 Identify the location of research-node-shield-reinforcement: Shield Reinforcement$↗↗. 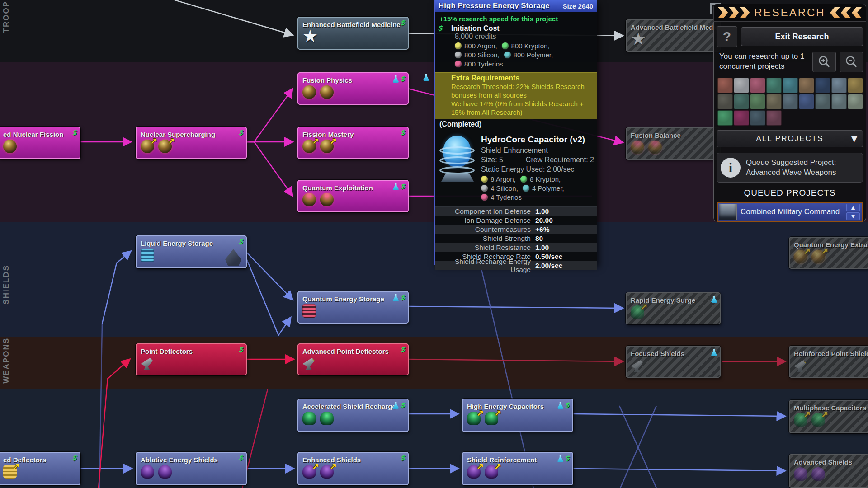
(518, 469).